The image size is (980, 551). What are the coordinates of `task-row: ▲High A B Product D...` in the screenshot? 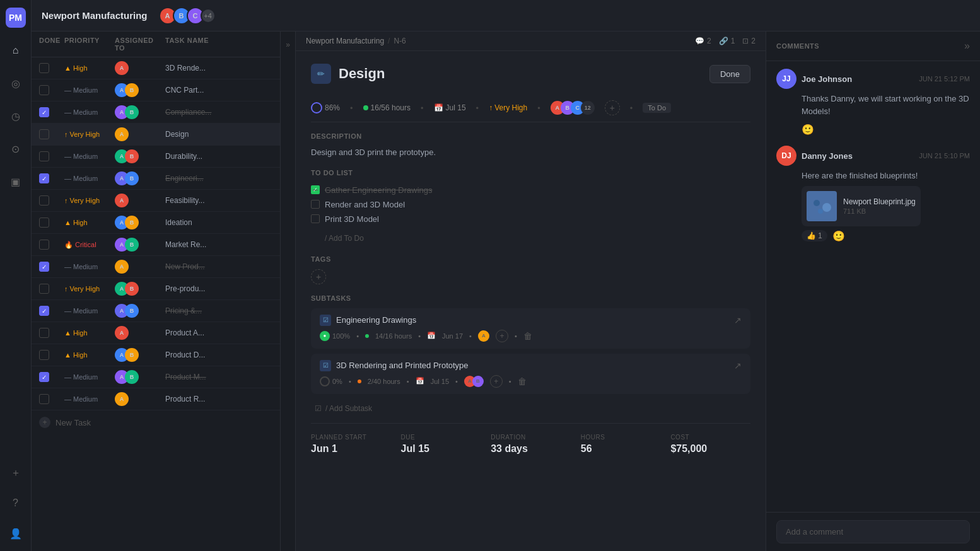 It's located at (156, 356).